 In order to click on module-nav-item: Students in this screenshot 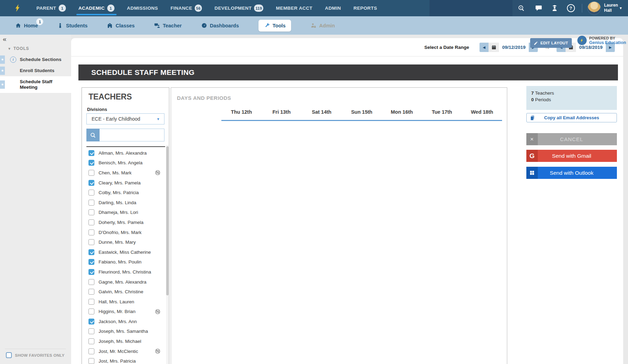, I will do `click(72, 26)`.